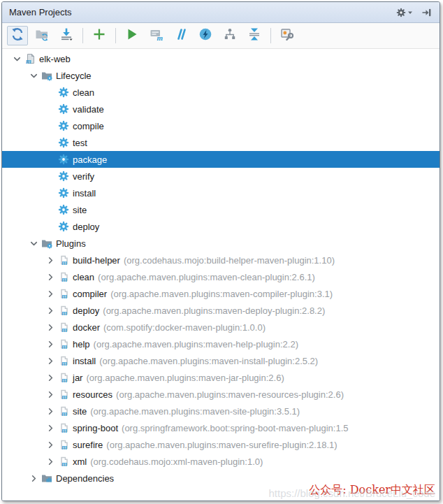  Describe the element at coordinates (205, 36) in the screenshot. I see `offline-mode-button` at that location.